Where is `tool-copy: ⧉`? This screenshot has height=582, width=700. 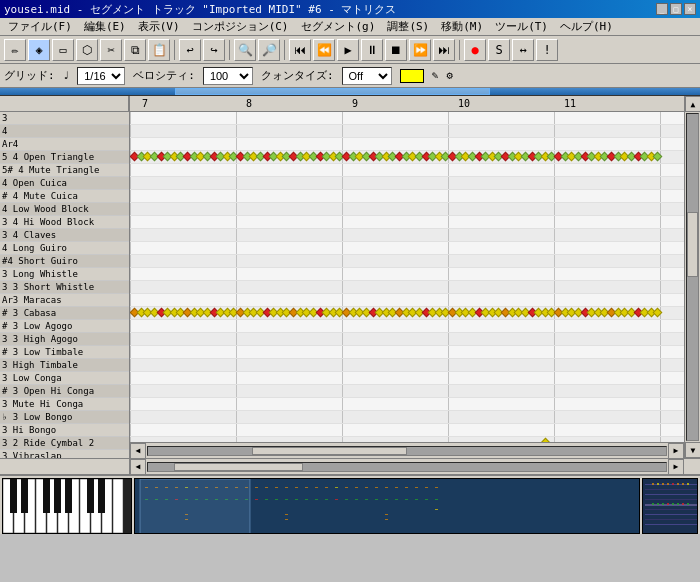 tool-copy: ⧉ is located at coordinates (135, 50).